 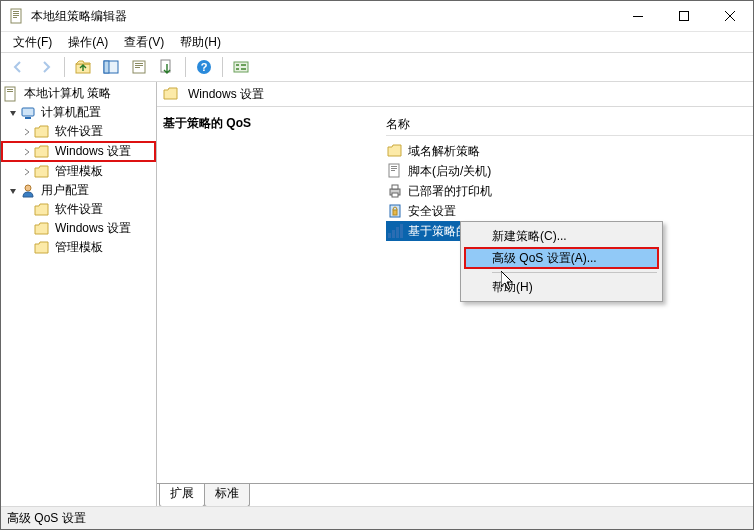 What do you see at coordinates (200, 42) in the screenshot?
I see `menu-help: 帮助(H)` at bounding box center [200, 42].